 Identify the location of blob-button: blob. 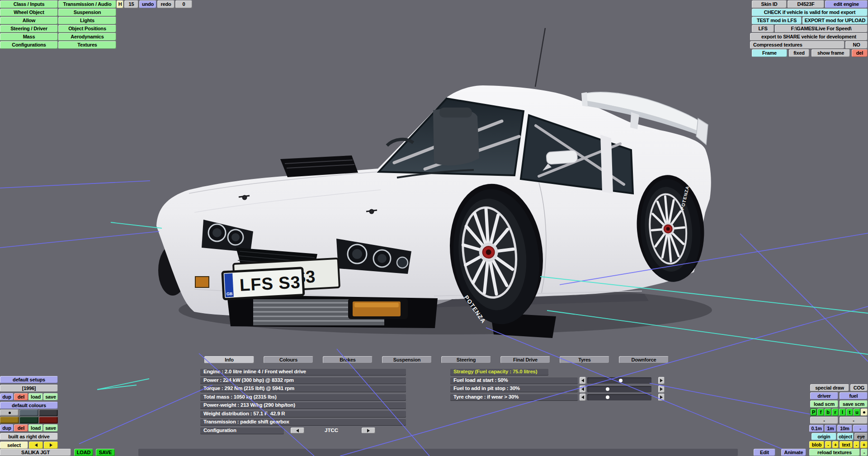
(816, 445).